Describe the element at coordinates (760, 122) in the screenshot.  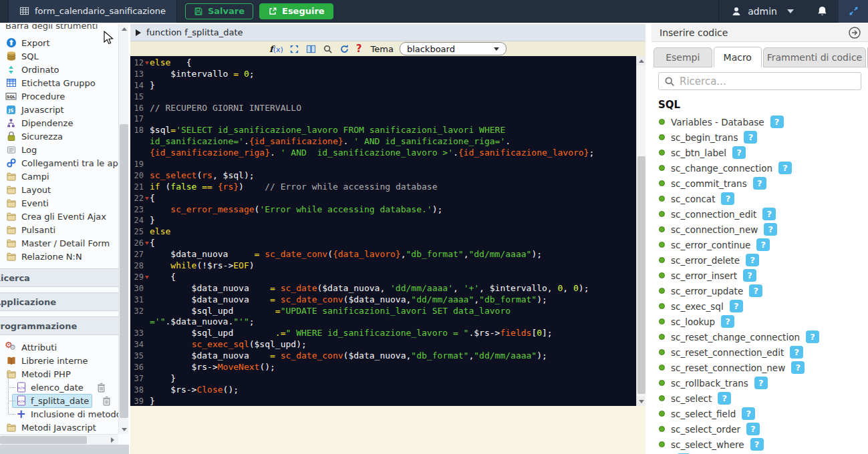
I see `macro-item-variables-database: Variables - Database?` at that location.